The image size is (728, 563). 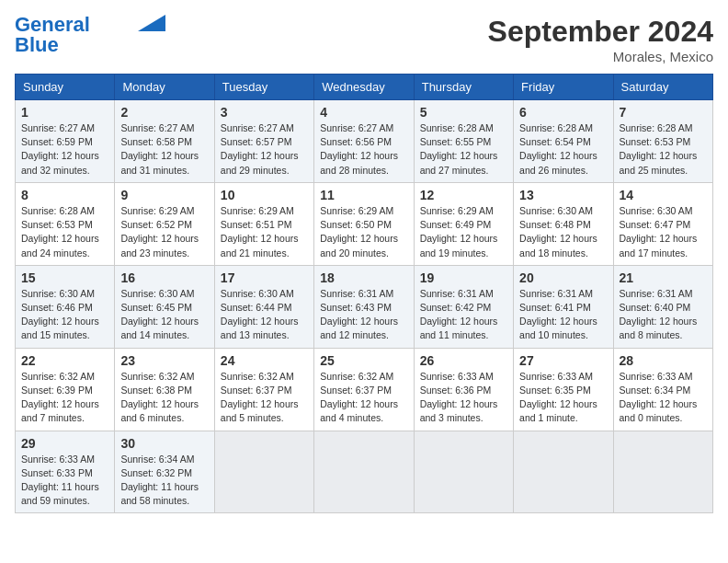 What do you see at coordinates (264, 306) in the screenshot?
I see `calendar-day-cell: 17Sunrise: 6:30 AMSunset: 6:44 PMDayligh…` at bounding box center [264, 306].